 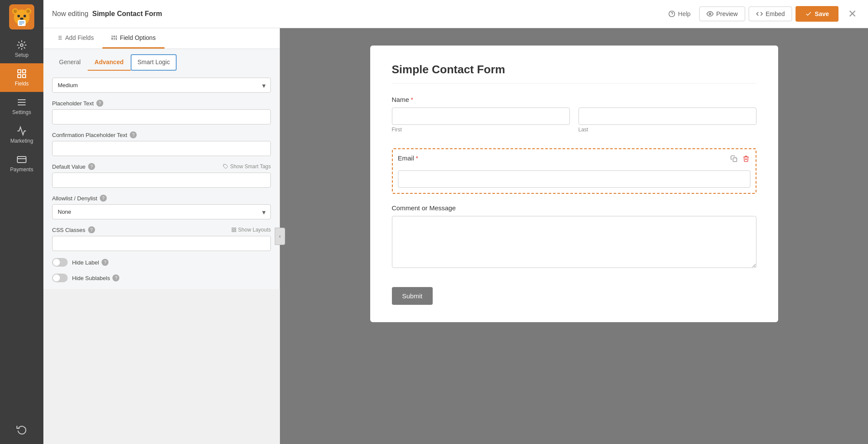 I want to click on sidebar-item-fields: Fields, so click(x=22, y=78).